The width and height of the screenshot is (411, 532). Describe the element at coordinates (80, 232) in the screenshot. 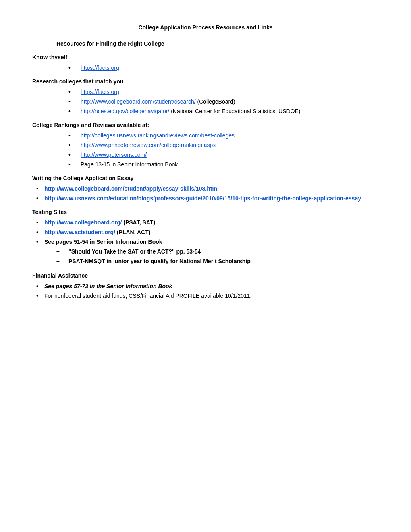

I see `actstudent-link: http://www.actstudent.org/` at that location.